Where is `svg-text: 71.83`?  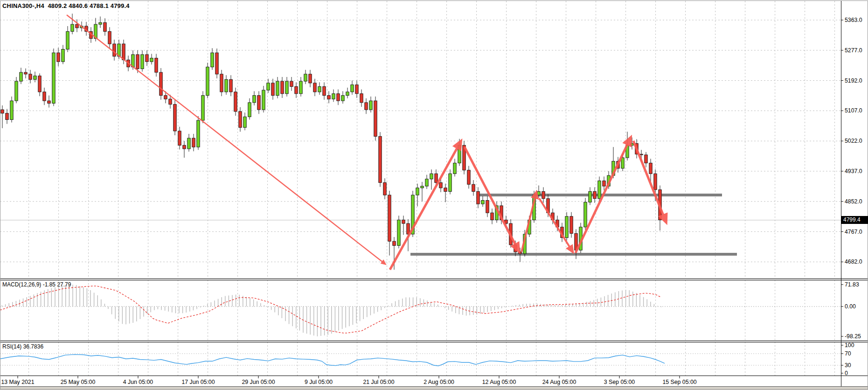 svg-text: 71.83 is located at coordinates (852, 285).